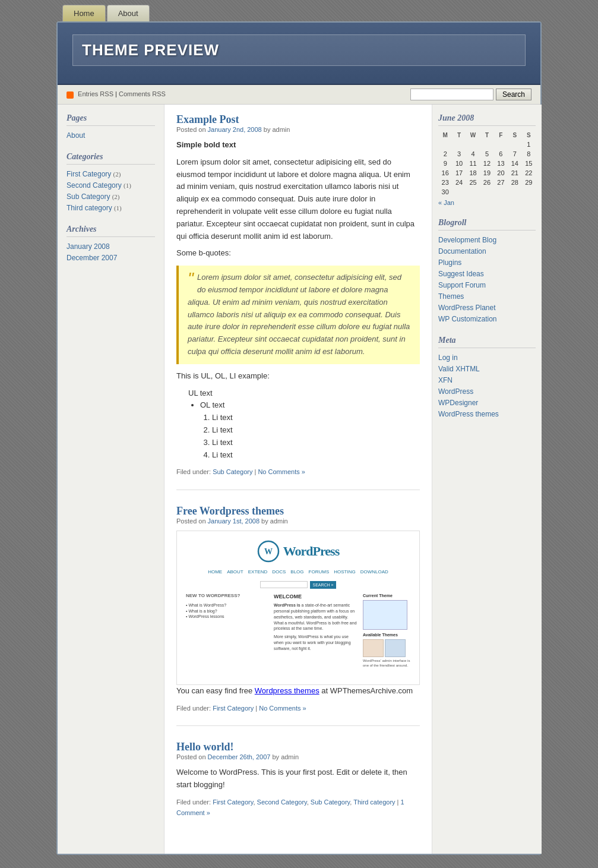 The image size is (598, 868). Describe the element at coordinates (459, 369) in the screenshot. I see `meta-link-1: Valid XHTML` at that location.